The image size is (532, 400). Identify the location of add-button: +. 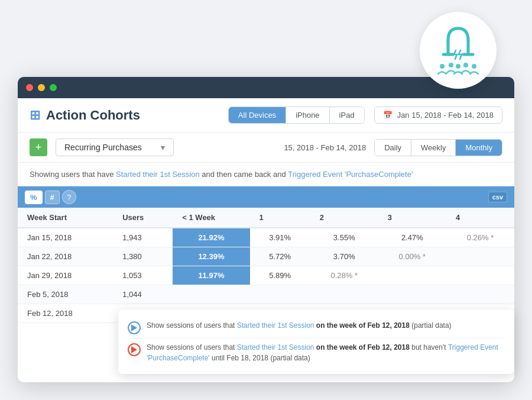
(38, 147).